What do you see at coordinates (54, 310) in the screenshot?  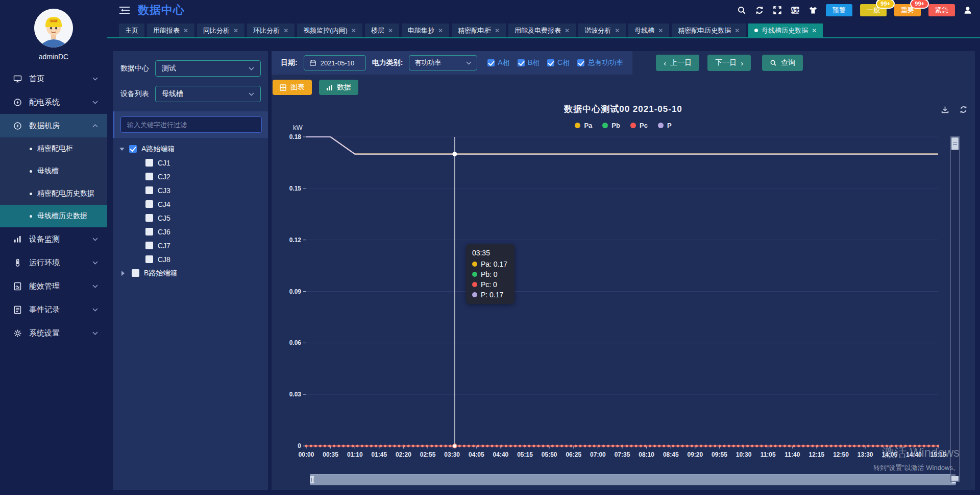 I see `sidebar-item-事件记录: 事件记录` at bounding box center [54, 310].